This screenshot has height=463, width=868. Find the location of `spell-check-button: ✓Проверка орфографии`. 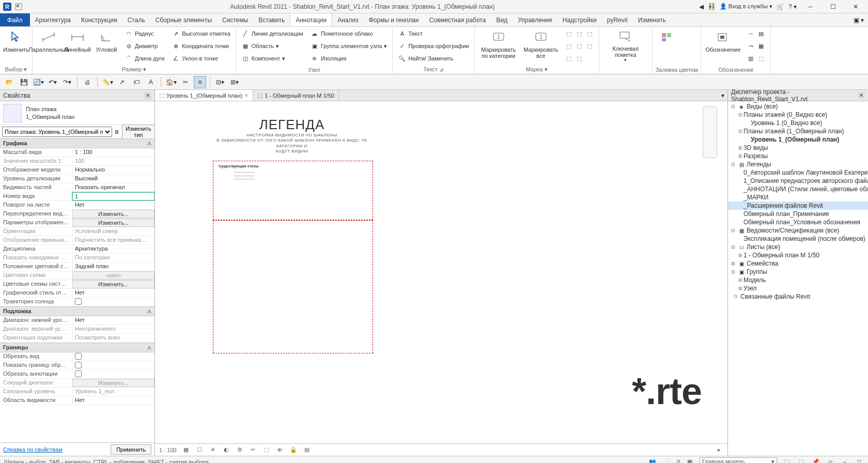

spell-check-button: ✓Проверка орфографии is located at coordinates (433, 46).